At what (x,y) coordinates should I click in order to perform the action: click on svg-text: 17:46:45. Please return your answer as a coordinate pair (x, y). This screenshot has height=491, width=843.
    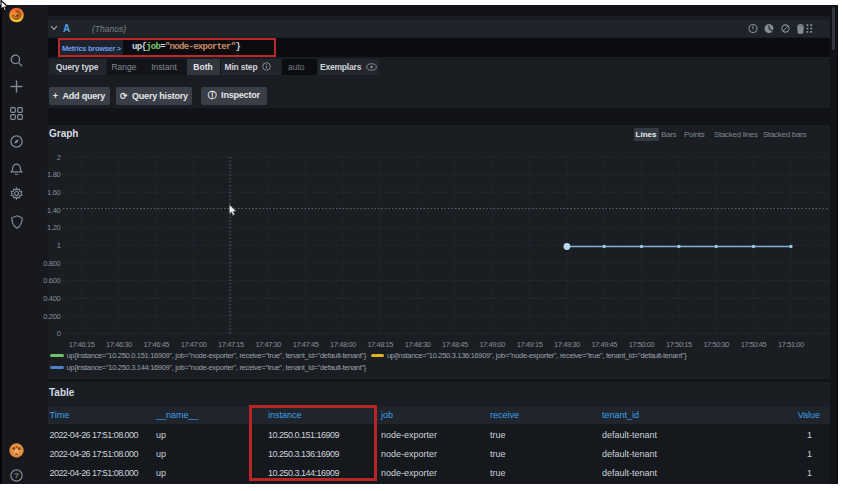
    Looking at the image, I should click on (156, 344).